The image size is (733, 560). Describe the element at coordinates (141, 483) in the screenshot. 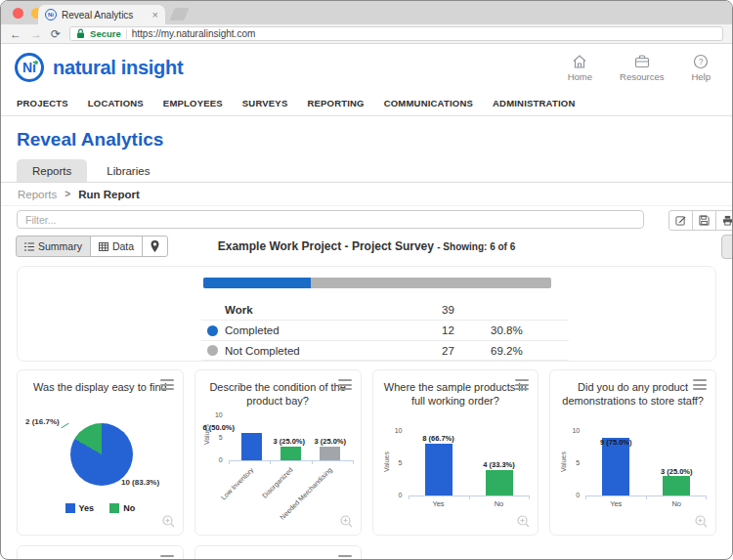

I see `slice-annotation: 10 (83.3%)` at that location.